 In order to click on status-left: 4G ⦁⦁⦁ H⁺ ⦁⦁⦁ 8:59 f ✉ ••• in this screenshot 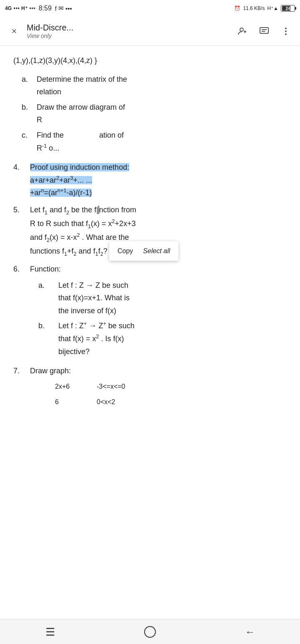, I will do `click(38, 8)`.